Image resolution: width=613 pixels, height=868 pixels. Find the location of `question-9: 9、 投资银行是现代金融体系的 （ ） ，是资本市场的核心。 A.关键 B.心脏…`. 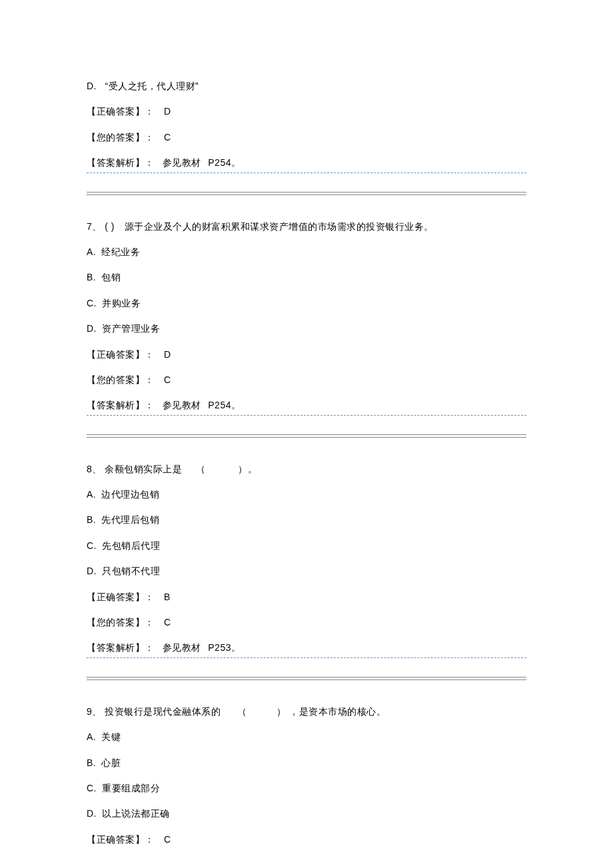

question-9: 9、 投资银行是现代金融体系的 （ ） ，是资本市场的核心。 A.关键 B.心脏… is located at coordinates (306, 775).